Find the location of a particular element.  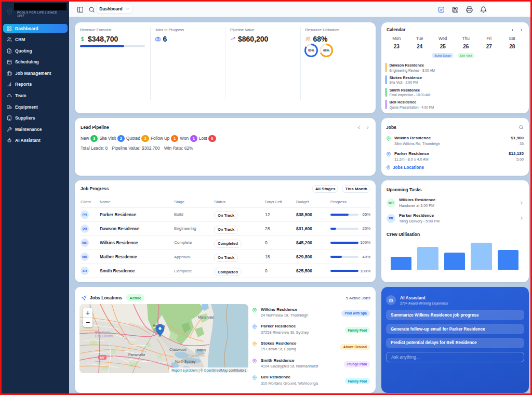

svg-text: Blacktown is located at coordinates (103, 333).